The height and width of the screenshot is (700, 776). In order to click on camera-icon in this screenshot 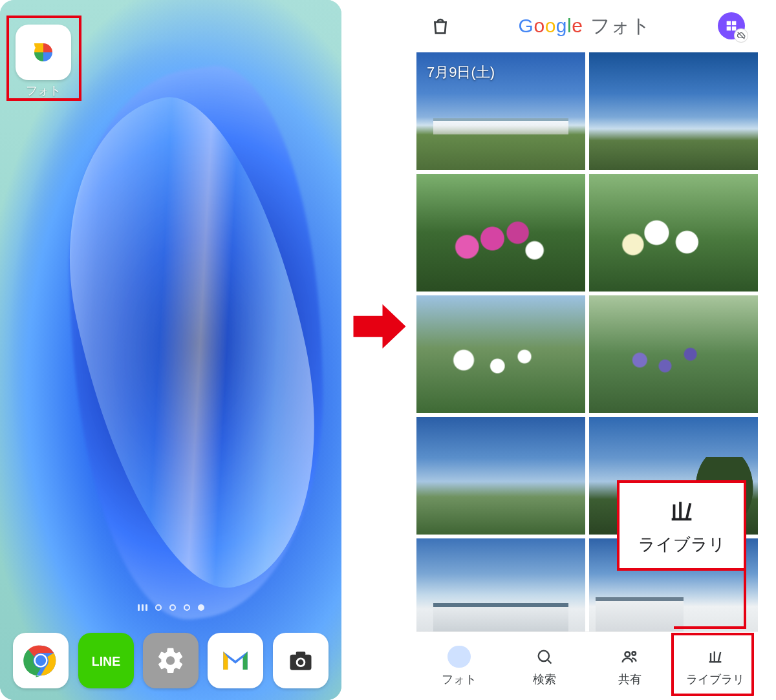, I will do `click(301, 661)`.